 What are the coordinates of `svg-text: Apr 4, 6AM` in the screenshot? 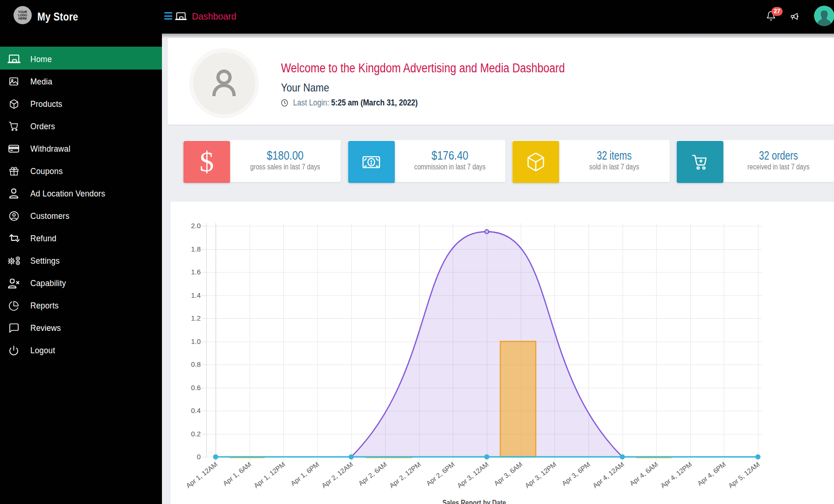 It's located at (644, 474).